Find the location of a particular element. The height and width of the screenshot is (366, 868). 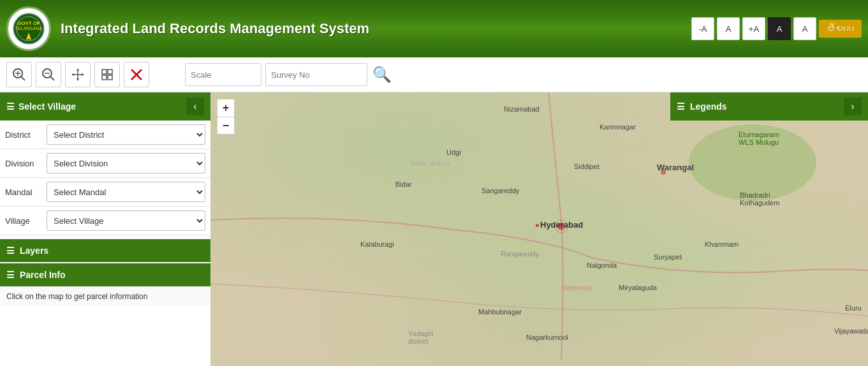

mandal-filter-row: Mandal Select Mandal is located at coordinates (105, 193).